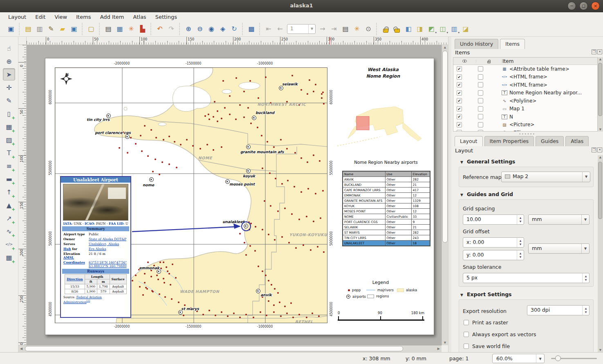 The image size is (603, 364). I want to click on group-items-icon: ◧, so click(408, 29).